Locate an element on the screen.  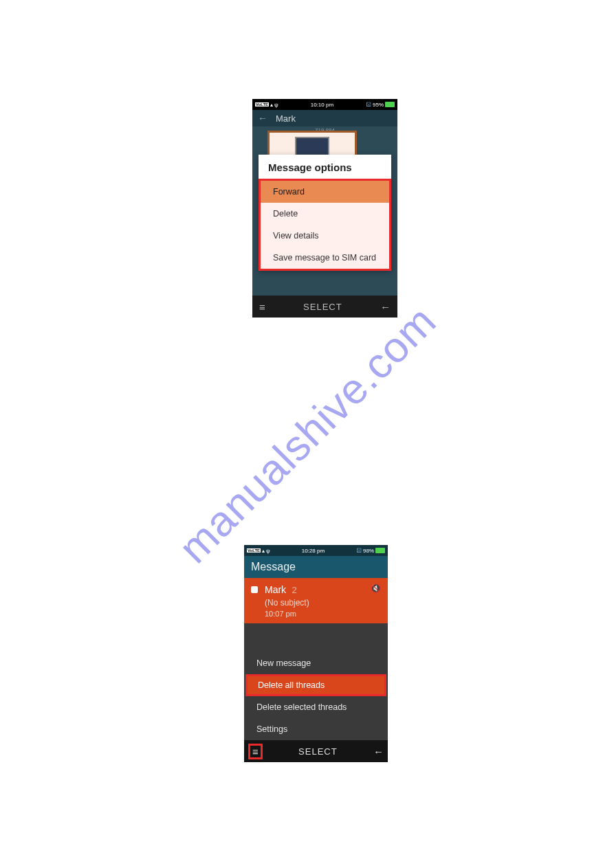
message-options-dialog: Message options Forward Delete View deta… is located at coordinates (325, 213).